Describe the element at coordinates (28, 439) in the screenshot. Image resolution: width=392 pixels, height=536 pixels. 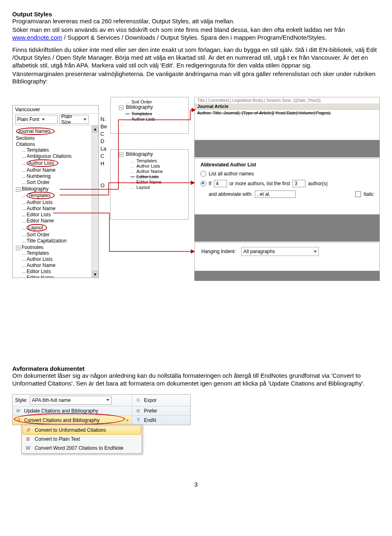
I see `document-icon: 🗎` at that location.